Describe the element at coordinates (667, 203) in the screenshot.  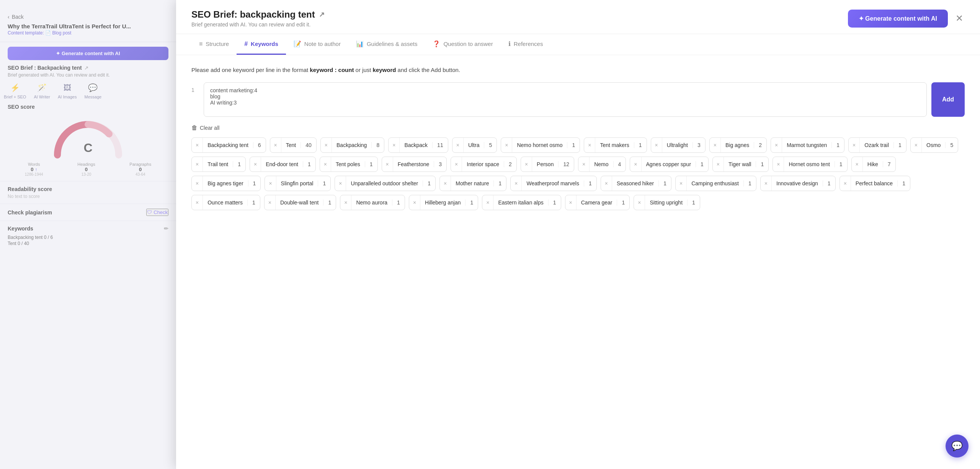
I see `keyword-tag: ×Sitting upright1` at that location.